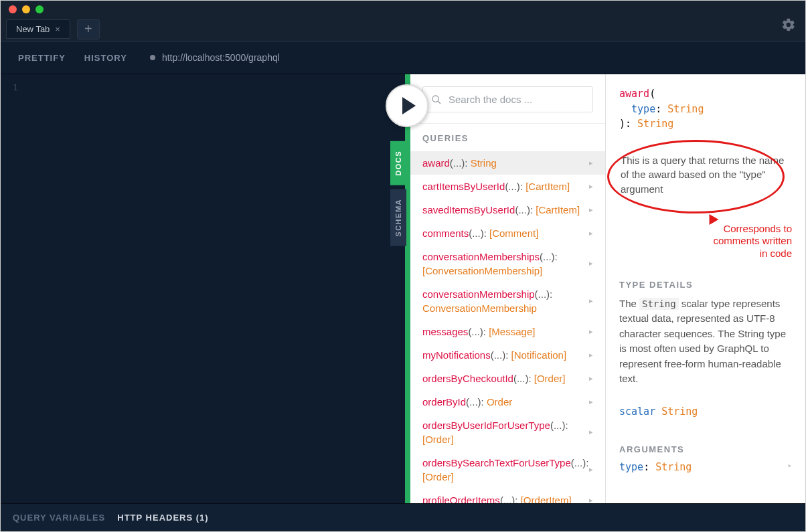  I want to click on tab-docs: DOCS, so click(398, 163).